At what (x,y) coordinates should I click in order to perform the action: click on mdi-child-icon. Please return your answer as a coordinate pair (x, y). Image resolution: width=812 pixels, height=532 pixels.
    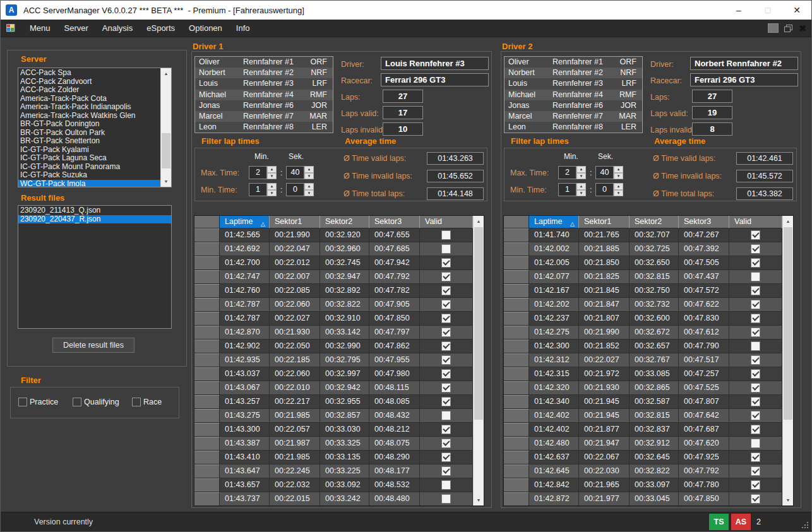
    Looking at the image, I should click on (11, 28).